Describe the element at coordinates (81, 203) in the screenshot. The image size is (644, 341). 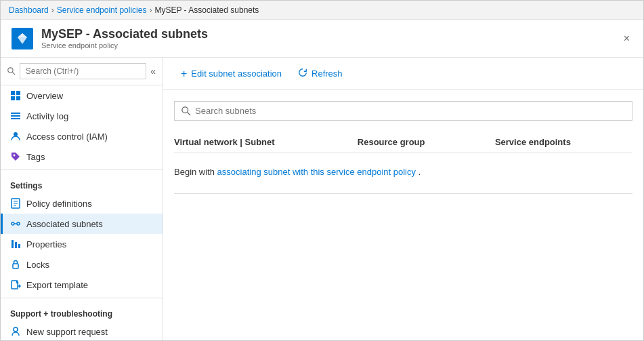
I see `sidebar-item-policy-definitions: Policy definitions` at that location.